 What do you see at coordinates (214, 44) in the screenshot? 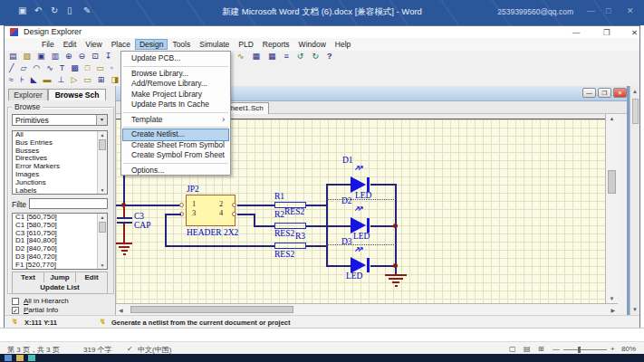
I see `menu-simulate: Simulate` at bounding box center [214, 44].